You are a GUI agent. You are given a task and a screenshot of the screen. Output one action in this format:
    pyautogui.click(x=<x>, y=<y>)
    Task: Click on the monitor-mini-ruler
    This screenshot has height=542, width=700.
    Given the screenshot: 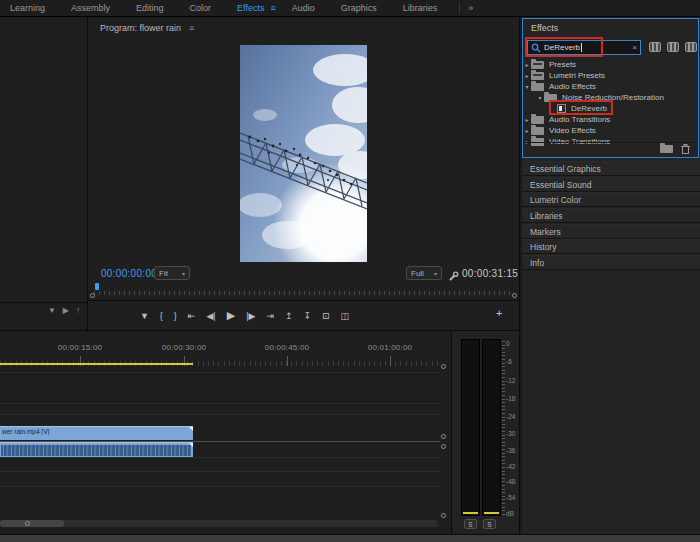 What is the action you would take?
    pyautogui.click(x=304, y=290)
    